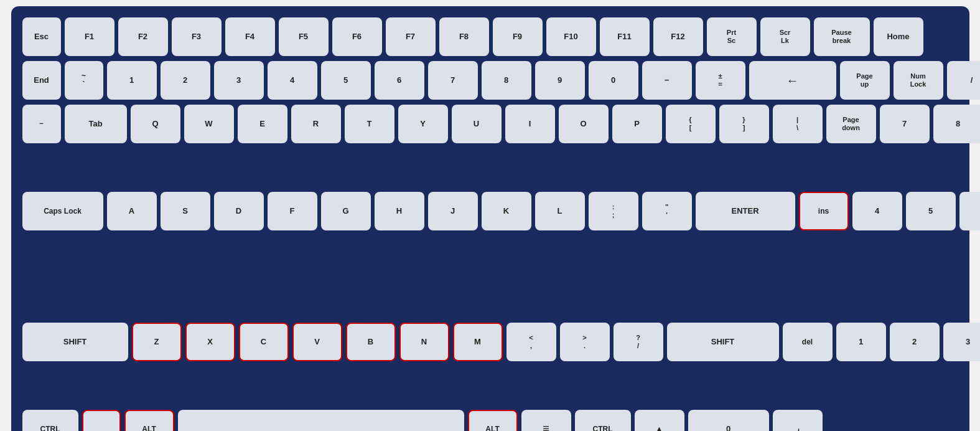 Image resolution: width=980 pixels, height=431 pixels. Describe the element at coordinates (185, 80) in the screenshot. I see `key-2: 2` at that location.